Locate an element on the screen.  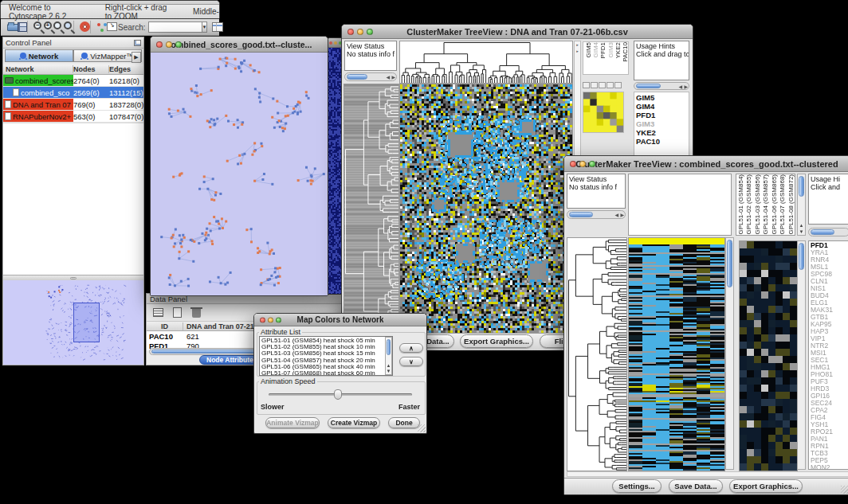
help-icon is located at coordinates (81, 27).